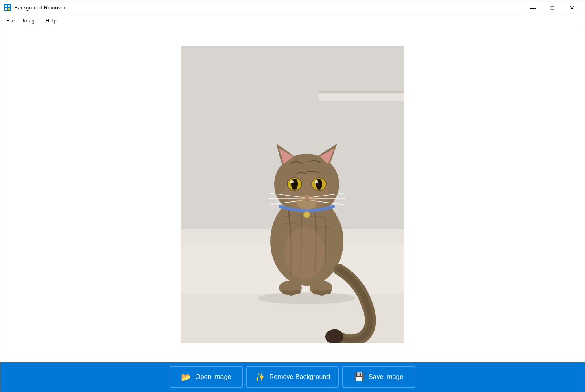 This screenshot has width=585, height=392. I want to click on app-title: Background Remover, so click(40, 7).